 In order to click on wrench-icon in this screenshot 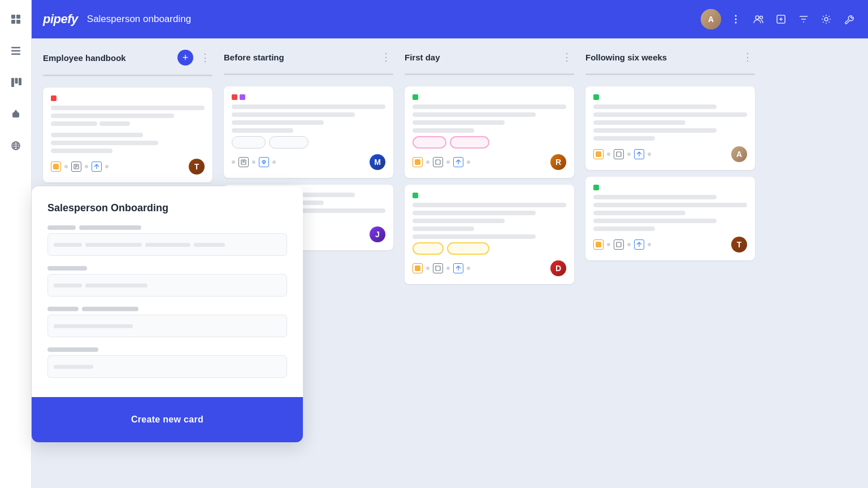, I will do `click(849, 19)`.